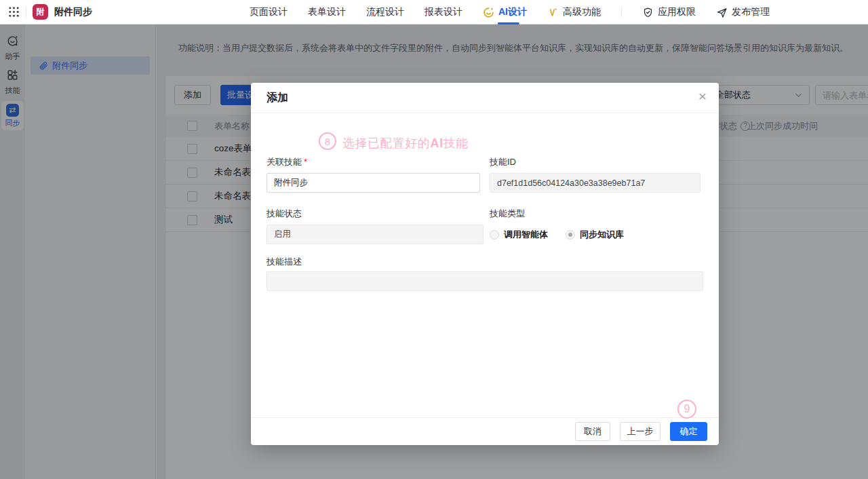 The image size is (868, 479). Describe the element at coordinates (375, 235) in the screenshot. I see `skill-status-input` at that location.